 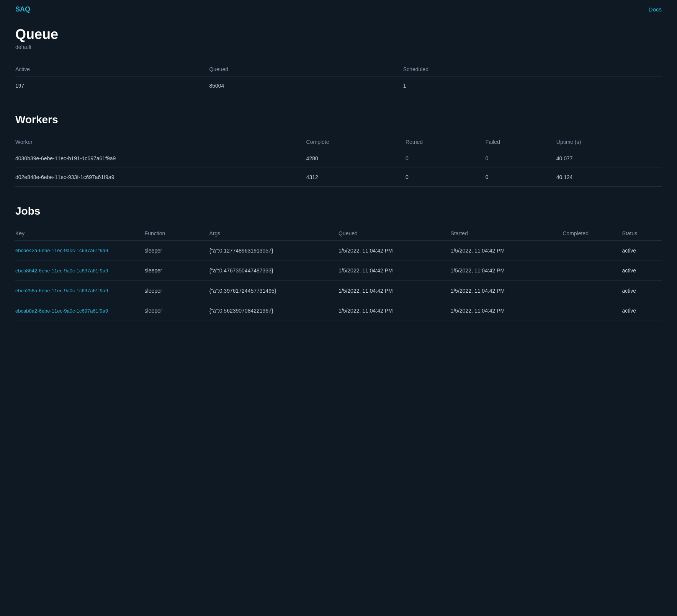 What do you see at coordinates (62, 271) in the screenshot?
I see `job-key-link-2: ebcb8642-6ebe-11ec-9a0c-1c697a61f9a9` at bounding box center [62, 271].